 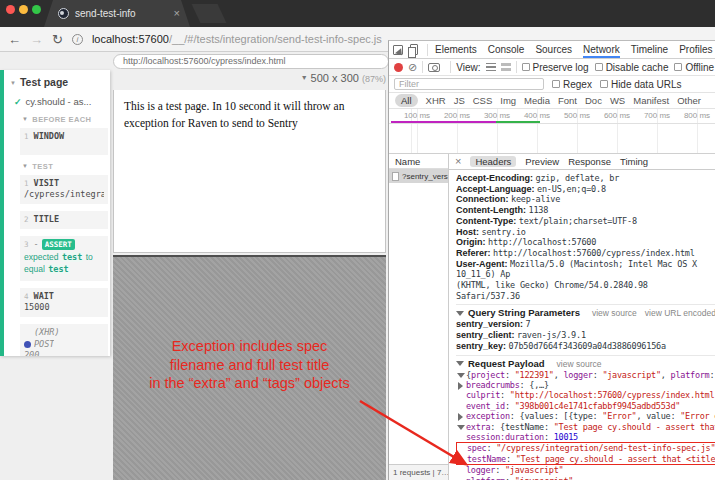 I want to click on detail-tab-headers: Headers, so click(x=493, y=162).